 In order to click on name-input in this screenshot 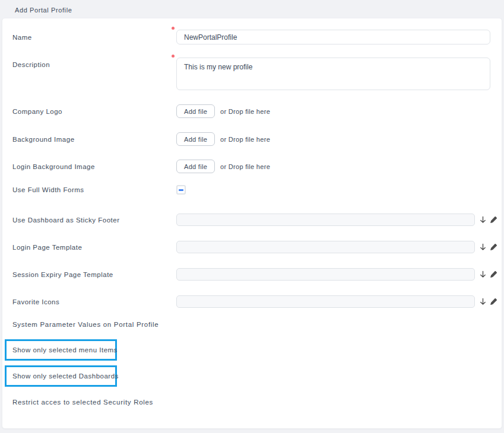, I will do `click(334, 37)`.